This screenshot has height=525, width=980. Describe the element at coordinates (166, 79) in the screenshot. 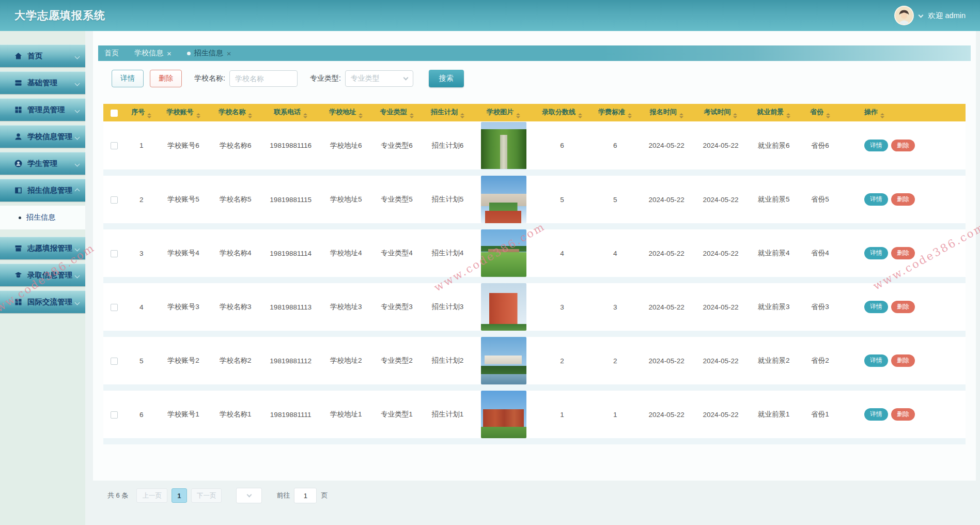

I see `delete-button: 删除` at that location.